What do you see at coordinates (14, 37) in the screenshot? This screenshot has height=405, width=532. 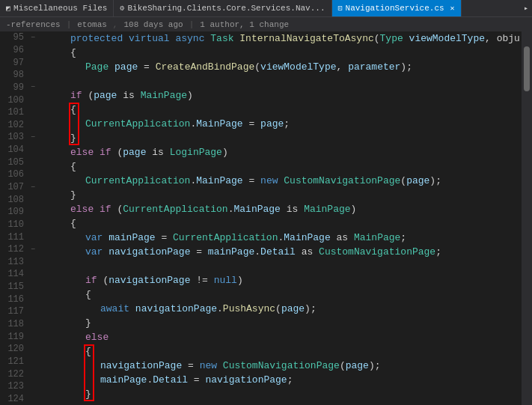 I see `line-number: 95` at bounding box center [14, 37].